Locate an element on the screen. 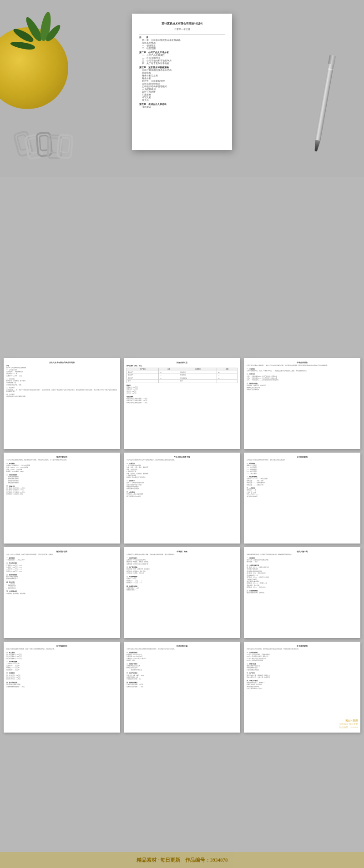 The width and height of the screenshot is (364, 868). doc-toc-header: 目 录 is located at coordinates (182, 37).